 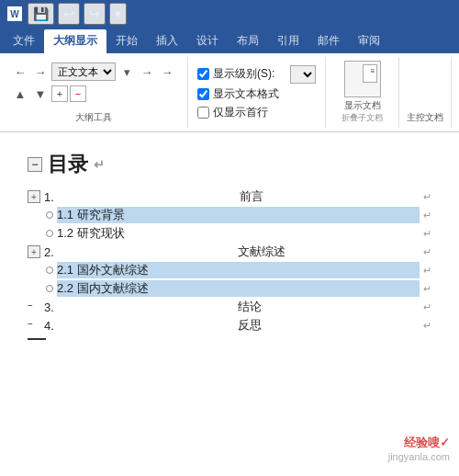 I want to click on nav-expand-right2: →, so click(x=167, y=72).